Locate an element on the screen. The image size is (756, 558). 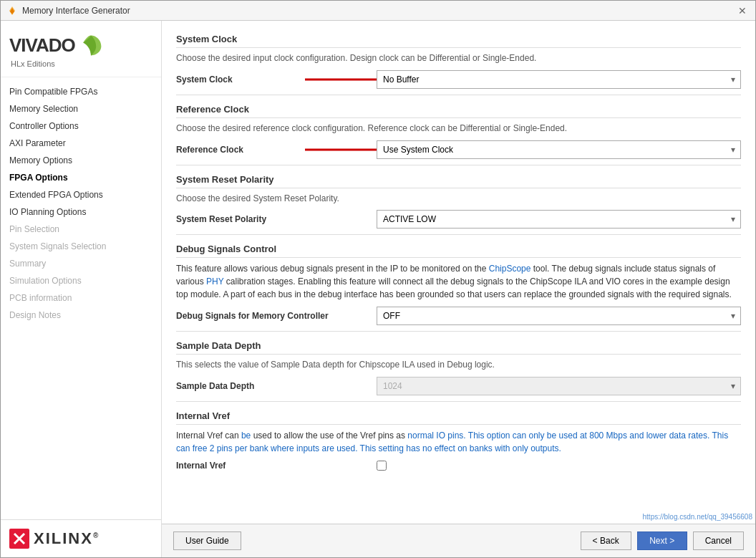
xilinx-x-icon is located at coordinates (19, 539).